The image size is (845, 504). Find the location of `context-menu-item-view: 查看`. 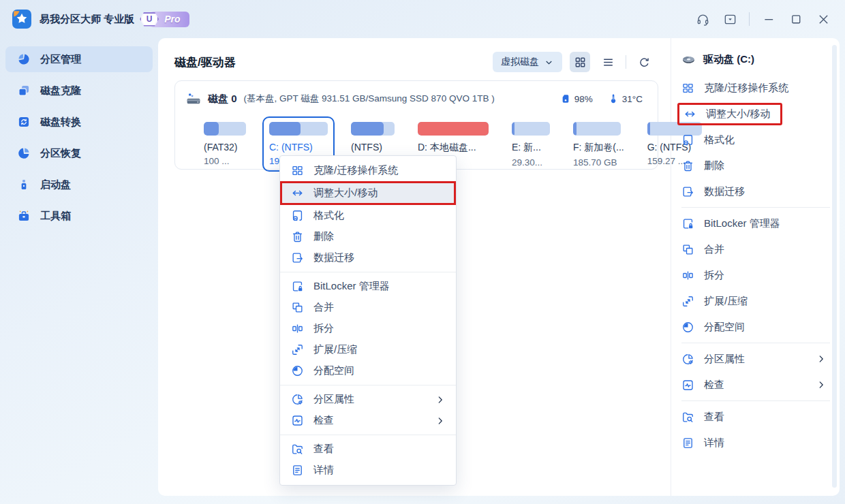

context-menu-item-view: 查看 is located at coordinates (368, 450).